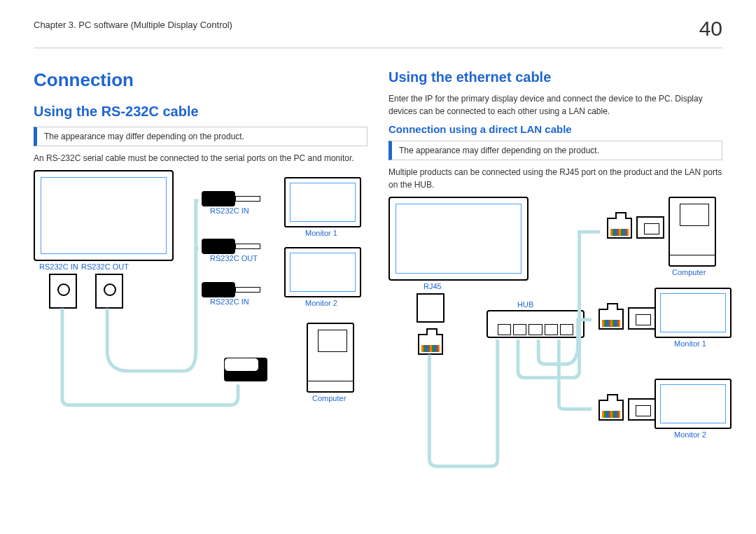 This screenshot has width=756, height=534. What do you see at coordinates (105, 267) in the screenshot?
I see `label-rs232c-out: RS232C OUT` at bounding box center [105, 267].